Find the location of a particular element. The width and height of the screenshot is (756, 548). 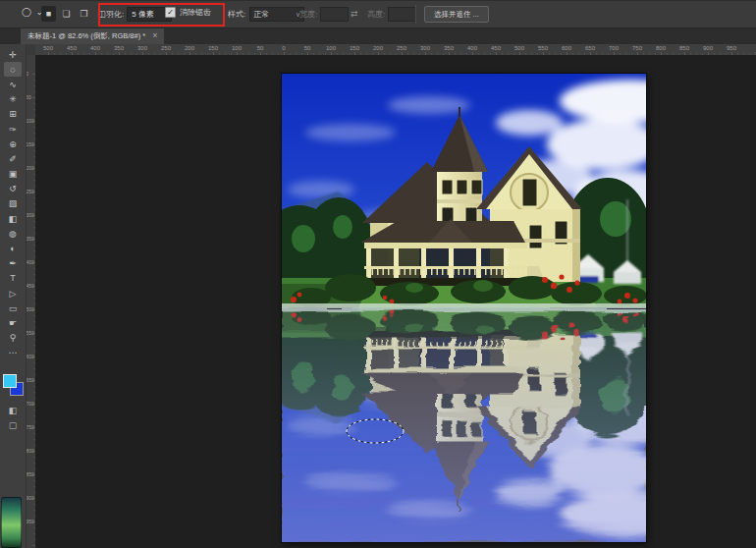

h-ruler-label: 900 is located at coordinates (708, 48).